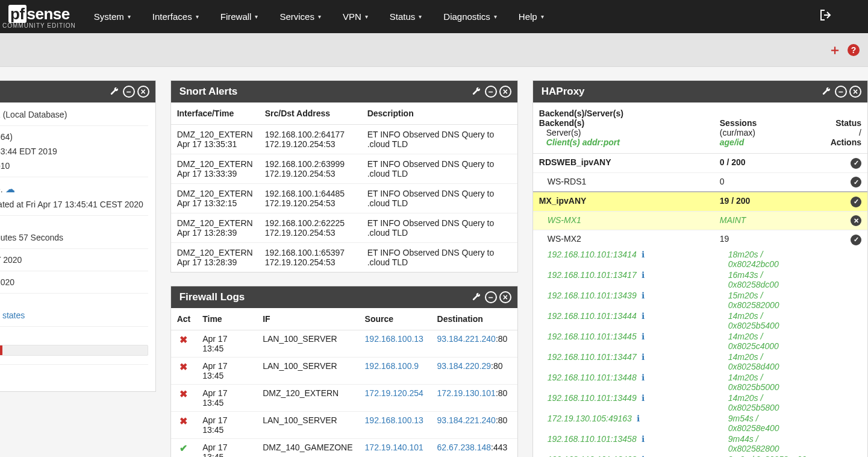 The image size is (868, 457). Describe the element at coordinates (345, 187) in the screenshot. I see `snort-table: Interface/Time Src/Dst Address Descripti…` at that location.